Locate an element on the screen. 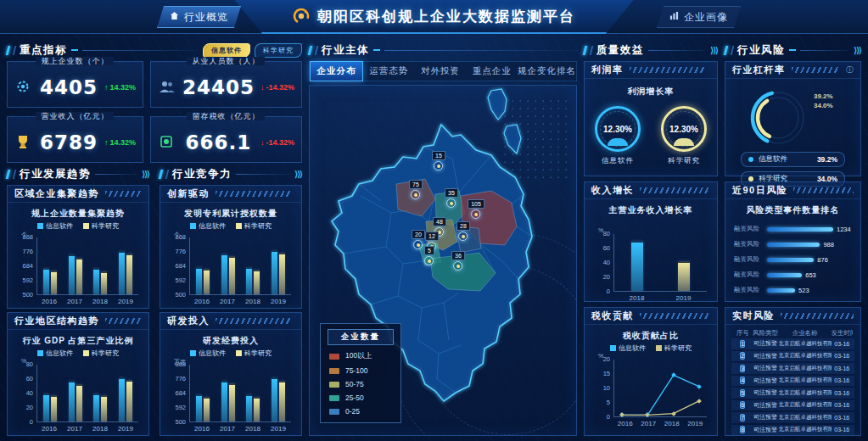  filter-pill-1: 科学研究 is located at coordinates (278, 51).